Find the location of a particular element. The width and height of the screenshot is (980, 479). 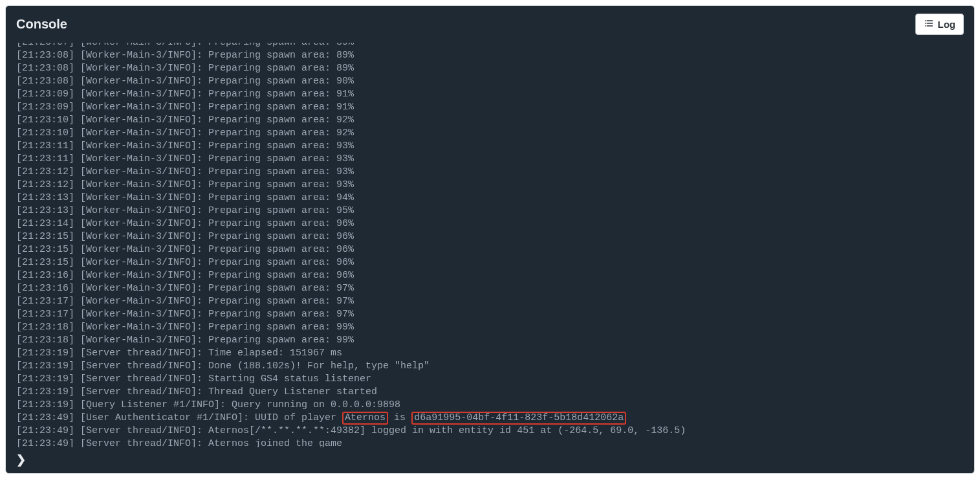

panel-title: Console is located at coordinates (41, 25).